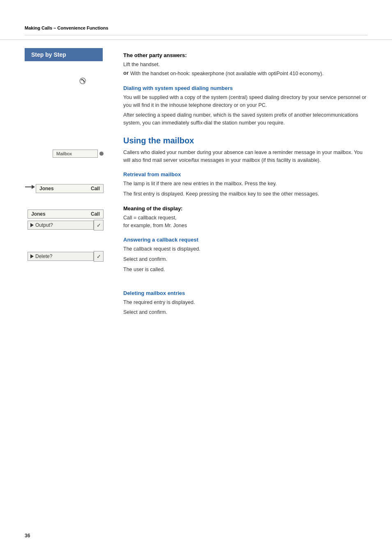 This screenshot has width=392, height=555. I want to click on step-by-step-box: Step by Step, so click(64, 55).